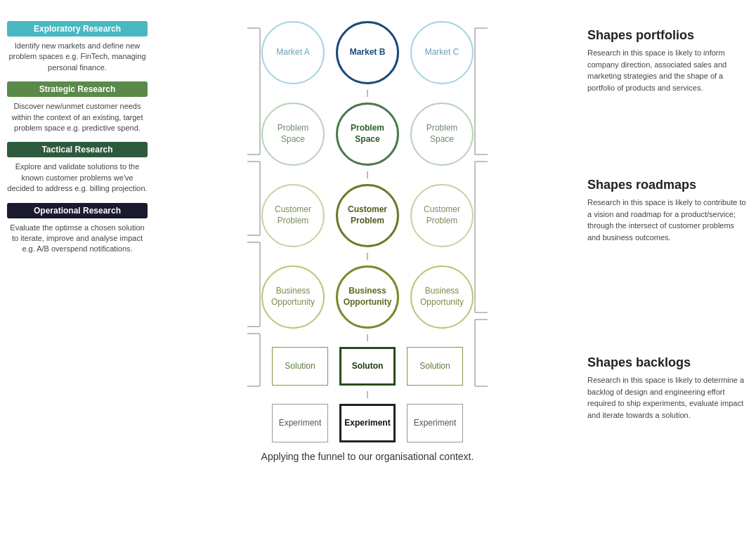  I want to click on customer-problem-right-circle: Customer Problem, so click(442, 216).